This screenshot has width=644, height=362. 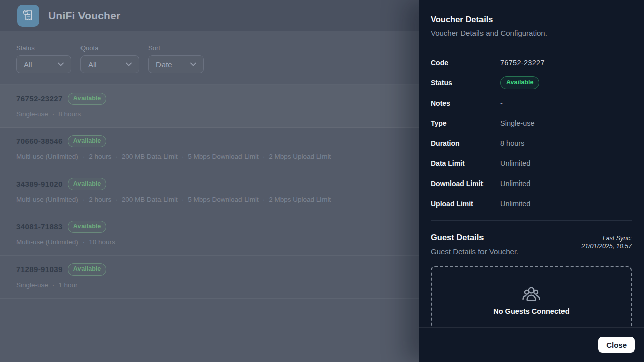 What do you see at coordinates (28, 16) in the screenshot?
I see `app-logo` at bounding box center [28, 16].